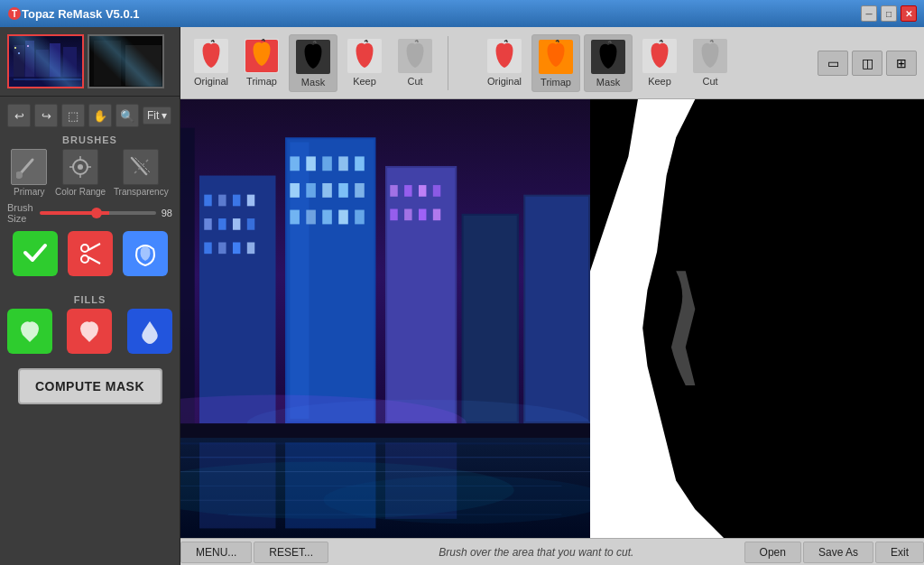  I want to click on open-button: Open, so click(772, 552).